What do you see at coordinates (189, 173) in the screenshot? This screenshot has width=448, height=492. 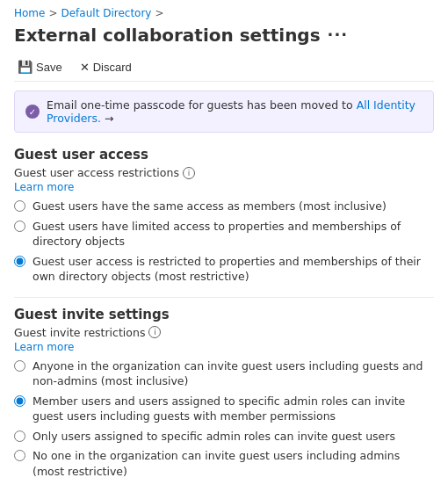 I see `guest-access-info-icon: i` at bounding box center [189, 173].